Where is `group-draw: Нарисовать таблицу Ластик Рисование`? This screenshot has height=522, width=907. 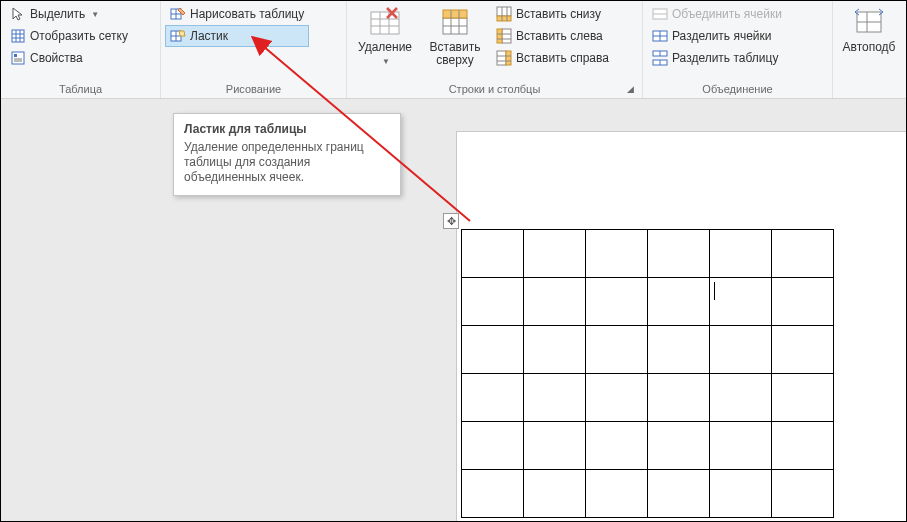 group-draw: Нарисовать таблицу Ластик Рисование is located at coordinates (254, 50).